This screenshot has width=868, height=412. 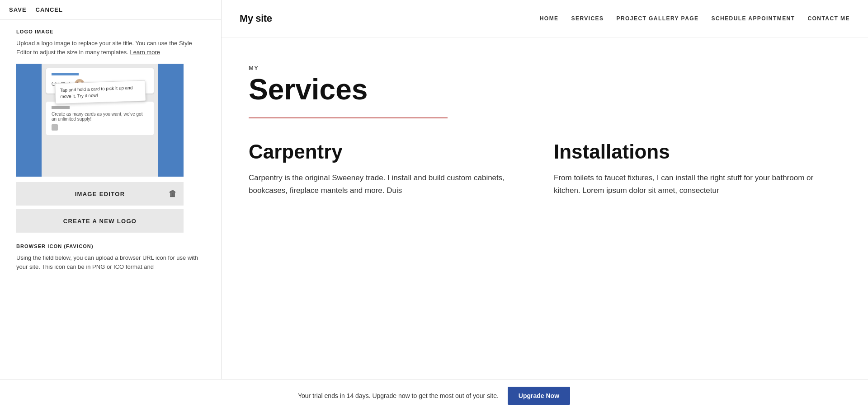 What do you see at coordinates (697, 152) in the screenshot?
I see `service-installations-title: Installations` at bounding box center [697, 152].